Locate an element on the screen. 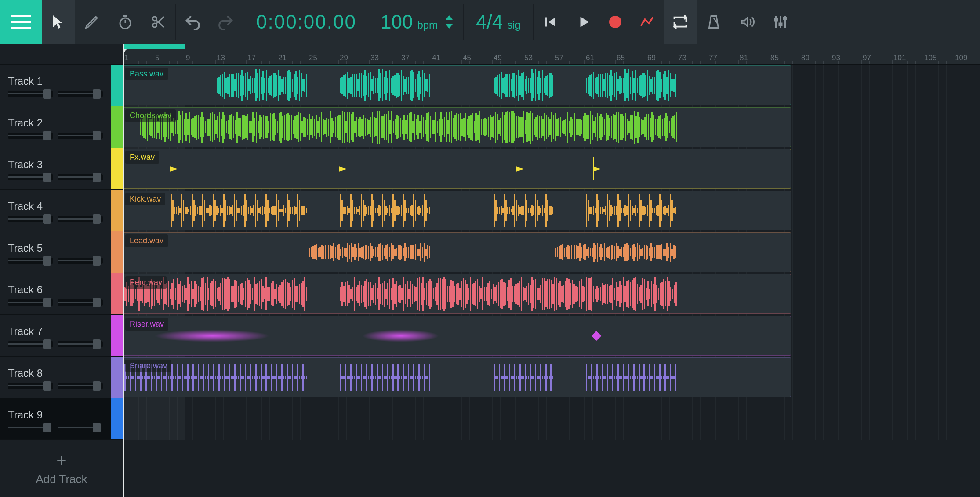  scissors-tool is located at coordinates (159, 22).